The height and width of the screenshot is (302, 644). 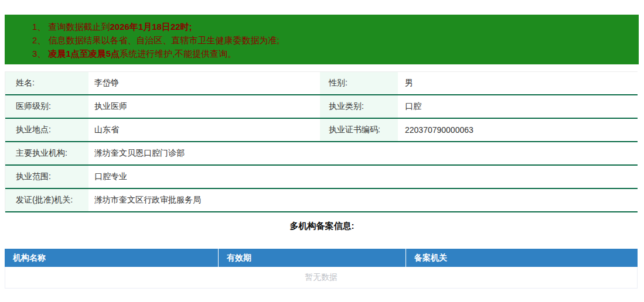 What do you see at coordinates (47, 83) in the screenshot?
I see `name-label: 姓名:` at bounding box center [47, 83].